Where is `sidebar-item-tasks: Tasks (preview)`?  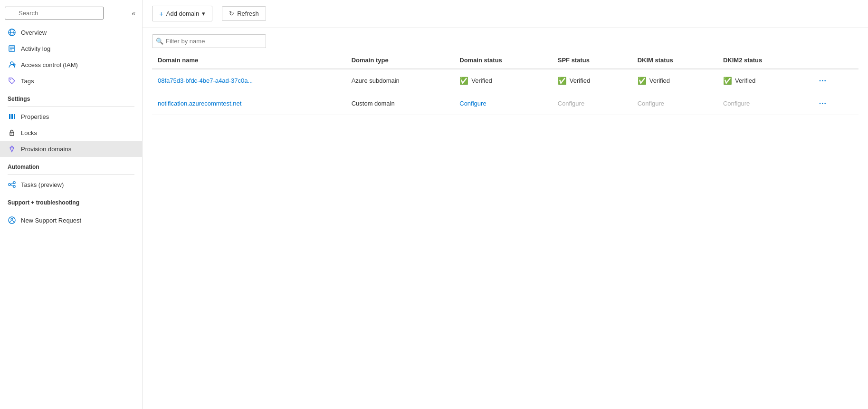
sidebar-item-tasks: Tasks (preview) is located at coordinates (71, 185).